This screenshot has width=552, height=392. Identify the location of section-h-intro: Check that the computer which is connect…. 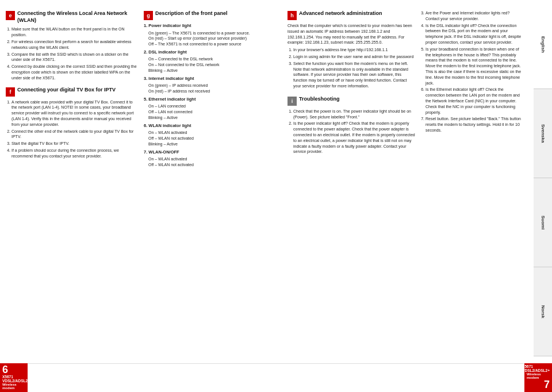
(351, 34).